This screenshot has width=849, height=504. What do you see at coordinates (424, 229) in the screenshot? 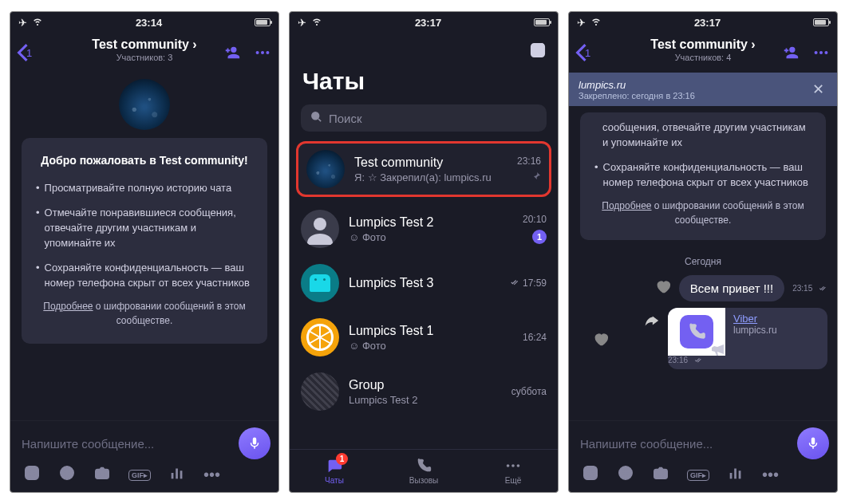
I see `chat-item: Lumpics Test 2 ☺ Фото 20:10 1` at bounding box center [424, 229].